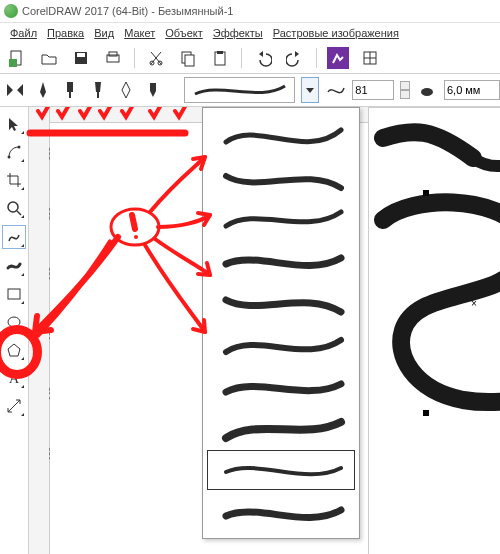 This screenshot has height=554, width=500. What do you see at coordinates (405, 90) in the screenshot?
I see `width-spinner` at bounding box center [405, 90].